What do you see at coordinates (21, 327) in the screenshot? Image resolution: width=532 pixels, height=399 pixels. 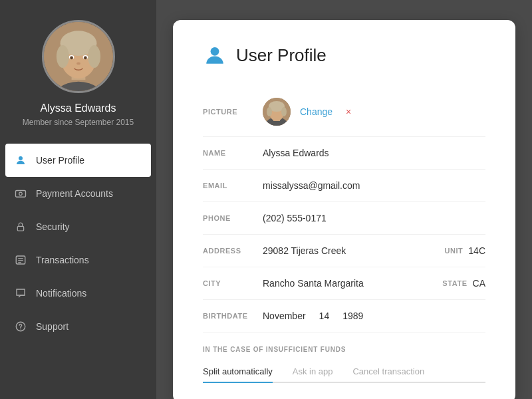 I see `question-icon` at bounding box center [21, 327].